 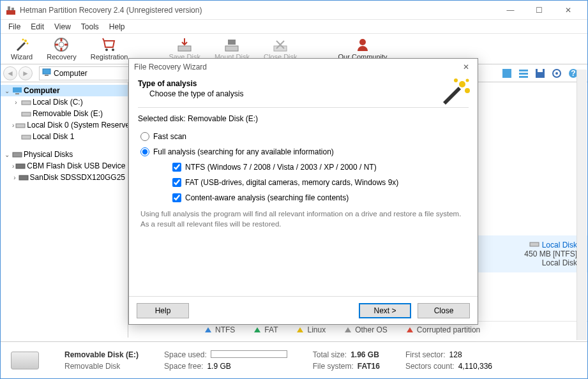 What do you see at coordinates (68, 114) in the screenshot?
I see `tree-label: Removable Disk (E:)` at bounding box center [68, 114].